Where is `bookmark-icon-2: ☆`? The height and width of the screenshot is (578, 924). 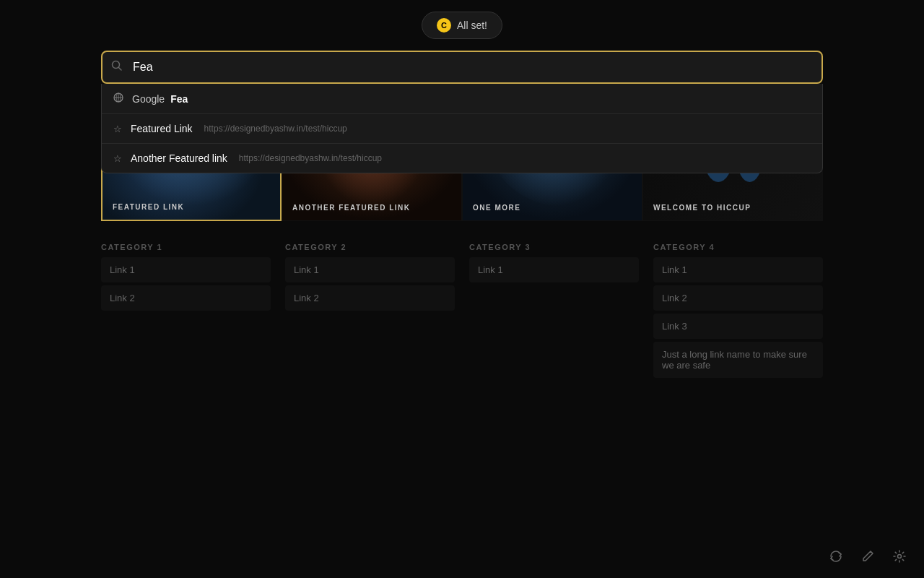 bookmark-icon-2: ☆ is located at coordinates (118, 159).